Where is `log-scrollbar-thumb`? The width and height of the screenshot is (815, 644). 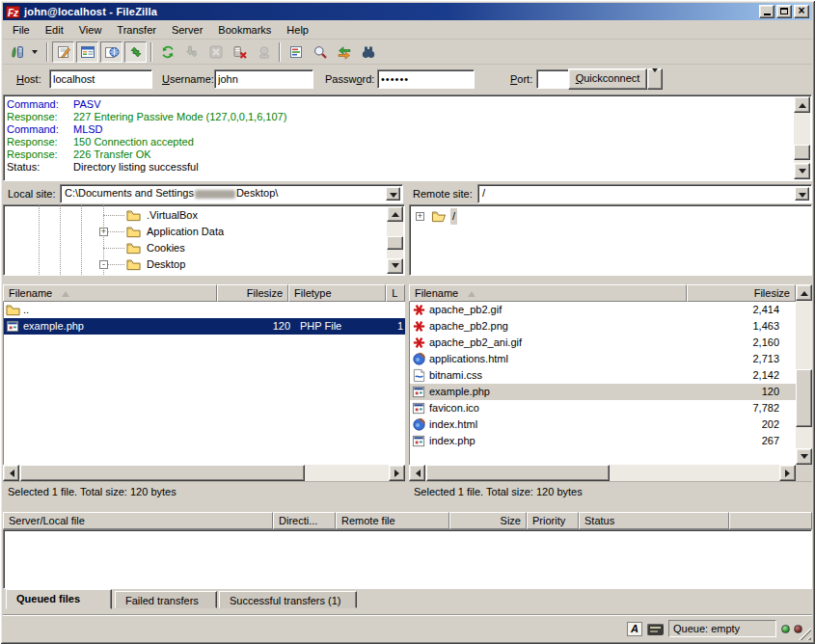 log-scrollbar-thumb is located at coordinates (802, 152).